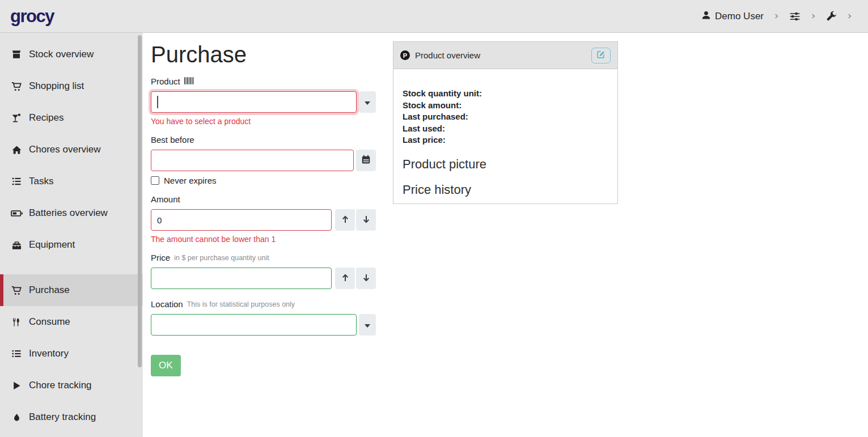 The height and width of the screenshot is (437, 868). What do you see at coordinates (366, 160) in the screenshot?
I see `calendar-icon` at bounding box center [366, 160].